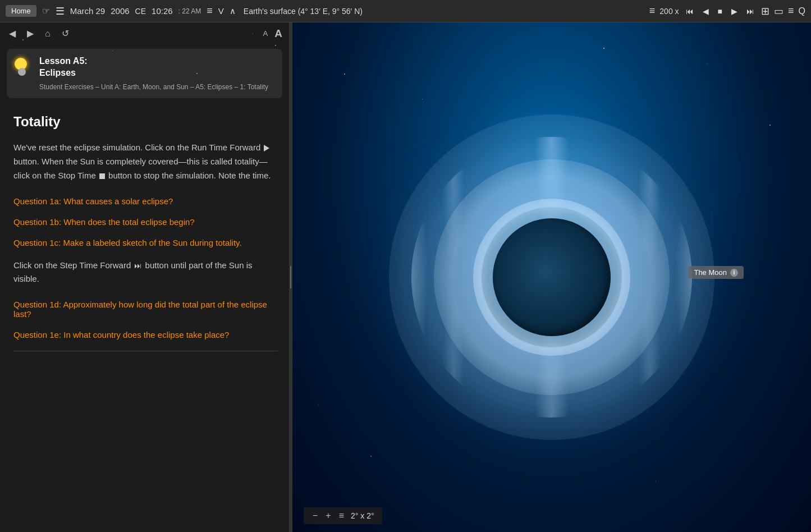 Image resolution: width=811 pixels, height=532 pixels. What do you see at coordinates (146, 242) in the screenshot?
I see `question-1c-link: Question 1c: Make a labeled sketch of th…` at bounding box center [146, 242].